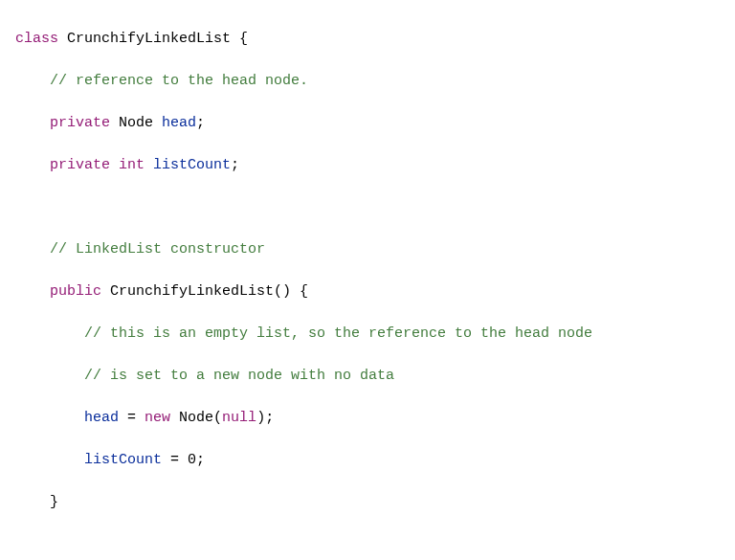  Describe the element at coordinates (265, 417) in the screenshot. I see `rest: );` at that location.